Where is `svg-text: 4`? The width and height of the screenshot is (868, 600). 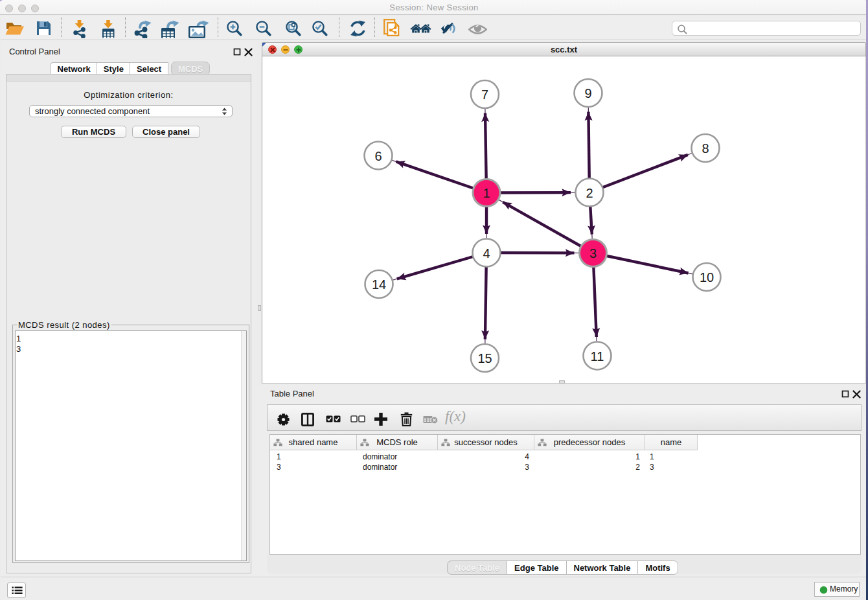 svg-text: 4 is located at coordinates (486, 253).